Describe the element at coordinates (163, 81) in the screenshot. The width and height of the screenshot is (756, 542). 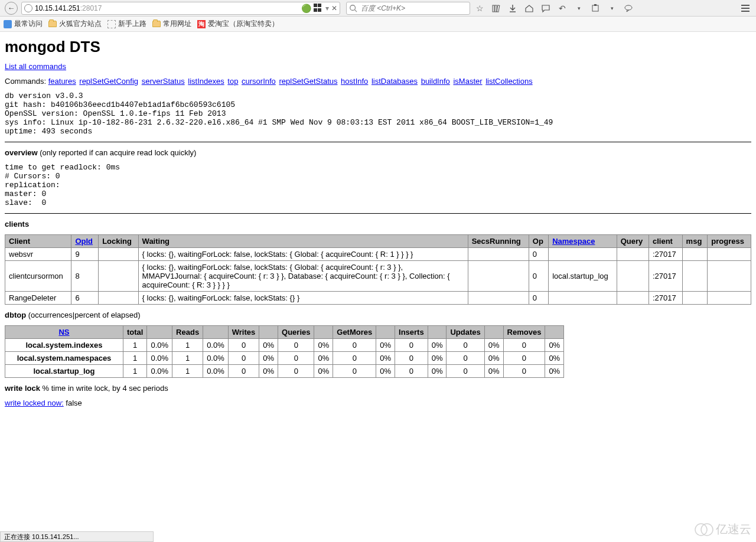
I see `command-link-serverStatus: serverStatus` at that location.